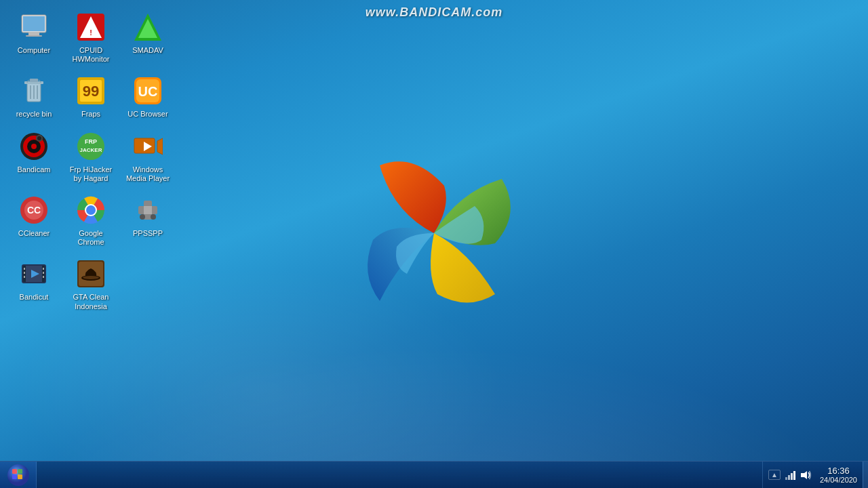 Image resolution: width=868 pixels, height=488 pixels. What do you see at coordinates (34, 220) in the screenshot?
I see `icon-ccleaner: CC CCleaner` at bounding box center [34, 220].